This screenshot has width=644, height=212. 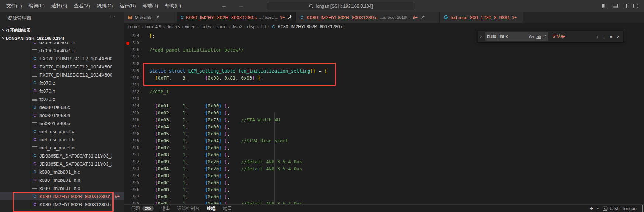 What do you see at coordinates (643, 208) in the screenshot?
I see `scrollbar` at bounding box center [643, 208].